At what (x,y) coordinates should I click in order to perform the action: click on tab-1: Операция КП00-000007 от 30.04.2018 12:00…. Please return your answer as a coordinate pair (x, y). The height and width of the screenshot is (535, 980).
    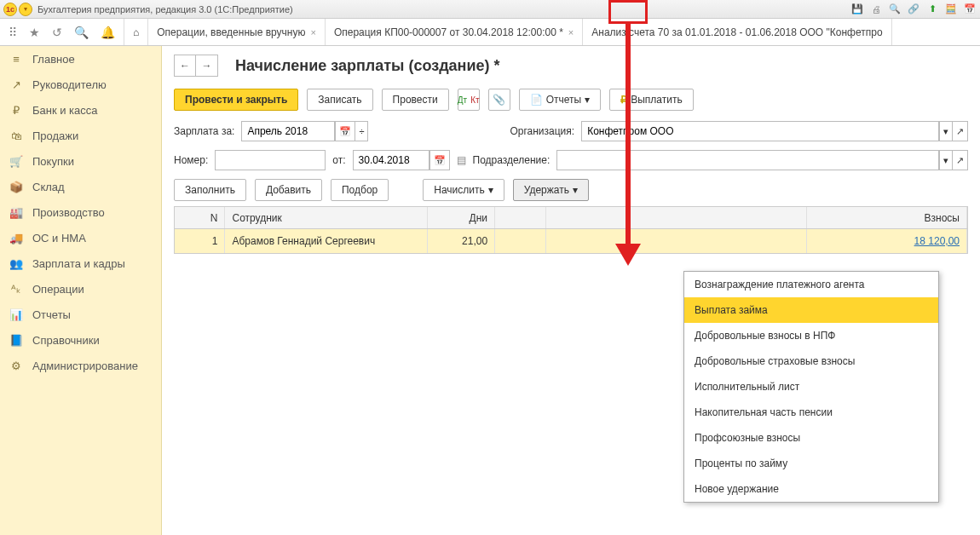
    Looking at the image, I should click on (454, 32).